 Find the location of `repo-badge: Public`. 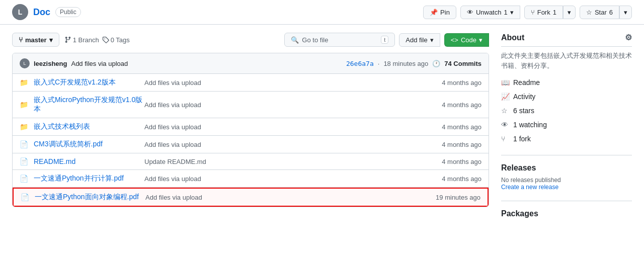

repo-badge: Public is located at coordinates (68, 12).